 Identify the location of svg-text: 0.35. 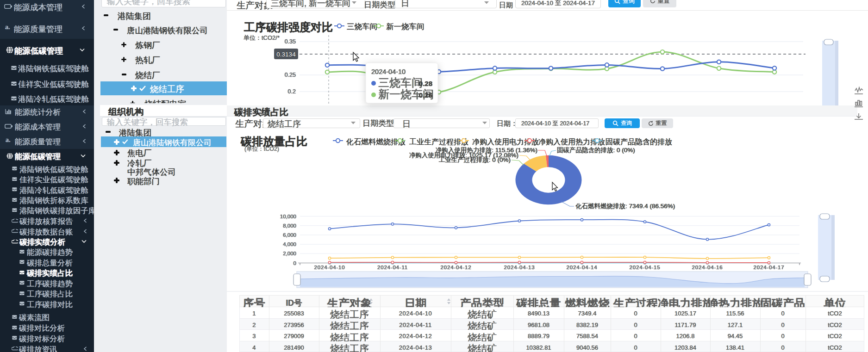
(290, 42).